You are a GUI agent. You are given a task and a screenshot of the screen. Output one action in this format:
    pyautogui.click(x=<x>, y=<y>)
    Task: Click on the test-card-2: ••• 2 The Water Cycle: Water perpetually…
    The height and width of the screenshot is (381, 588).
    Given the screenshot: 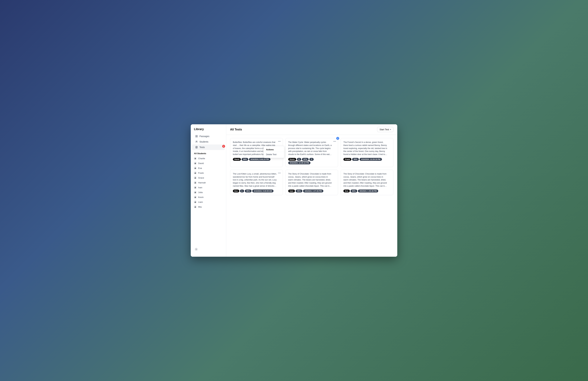 What is the action you would take?
    pyautogui.click(x=312, y=153)
    